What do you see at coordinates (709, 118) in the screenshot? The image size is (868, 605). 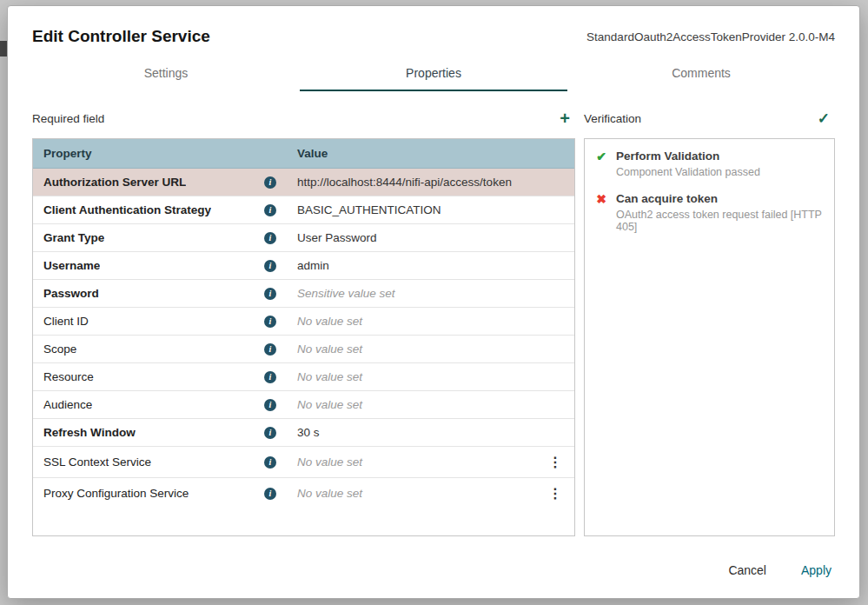 I see `verification-toolbar: Verification ✓` at bounding box center [709, 118].